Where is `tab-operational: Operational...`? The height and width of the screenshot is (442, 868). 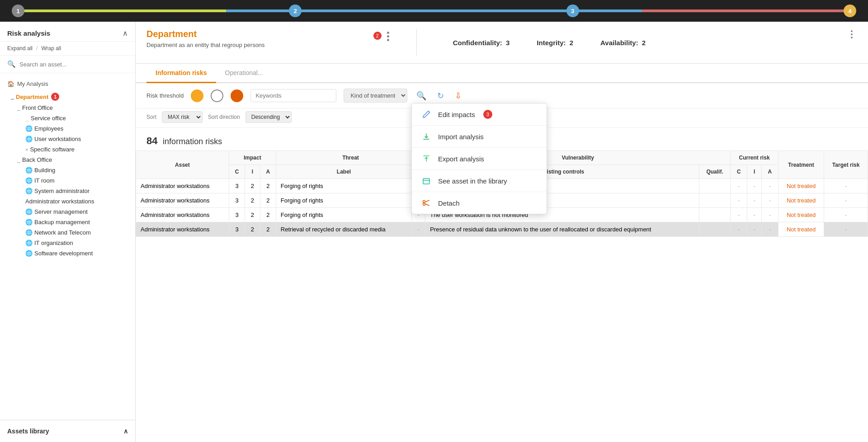
tab-operational: Operational... is located at coordinates (244, 73).